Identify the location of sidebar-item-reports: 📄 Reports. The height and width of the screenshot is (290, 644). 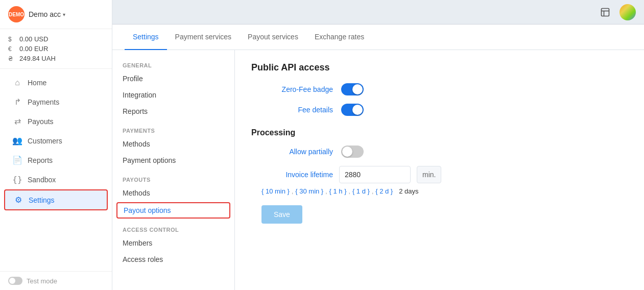
(56, 160).